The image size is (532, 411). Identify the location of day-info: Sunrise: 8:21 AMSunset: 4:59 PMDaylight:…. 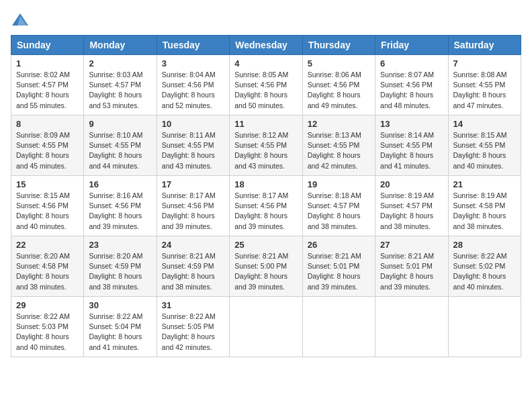
(189, 271).